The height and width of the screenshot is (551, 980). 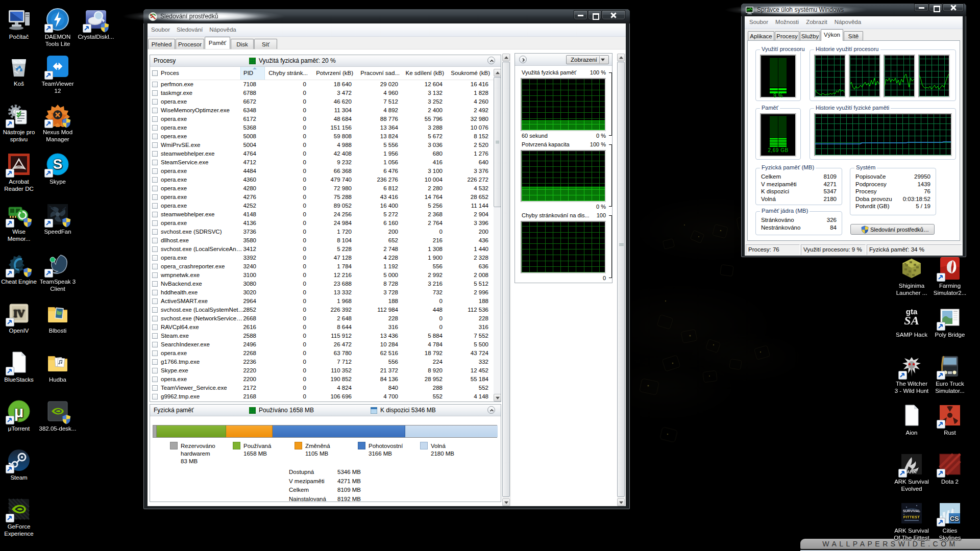 I want to click on svg-text: CS, so click(x=954, y=518).